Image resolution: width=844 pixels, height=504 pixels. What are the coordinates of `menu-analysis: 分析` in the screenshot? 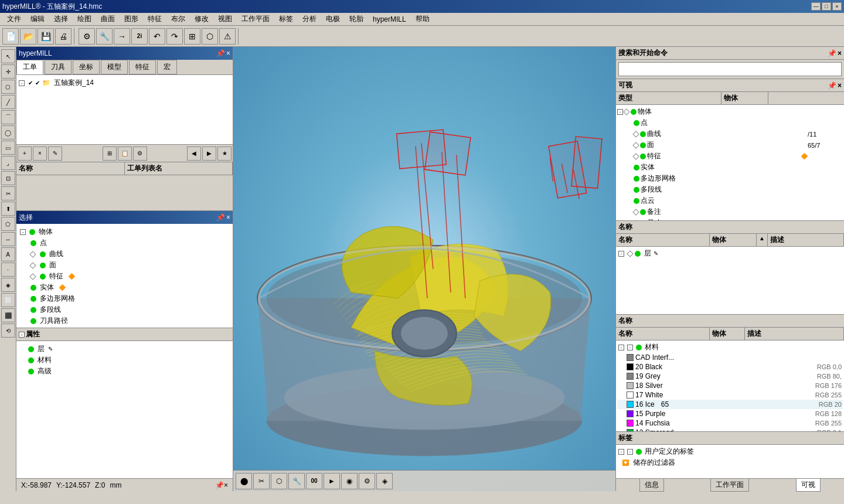 It's located at (309, 19).